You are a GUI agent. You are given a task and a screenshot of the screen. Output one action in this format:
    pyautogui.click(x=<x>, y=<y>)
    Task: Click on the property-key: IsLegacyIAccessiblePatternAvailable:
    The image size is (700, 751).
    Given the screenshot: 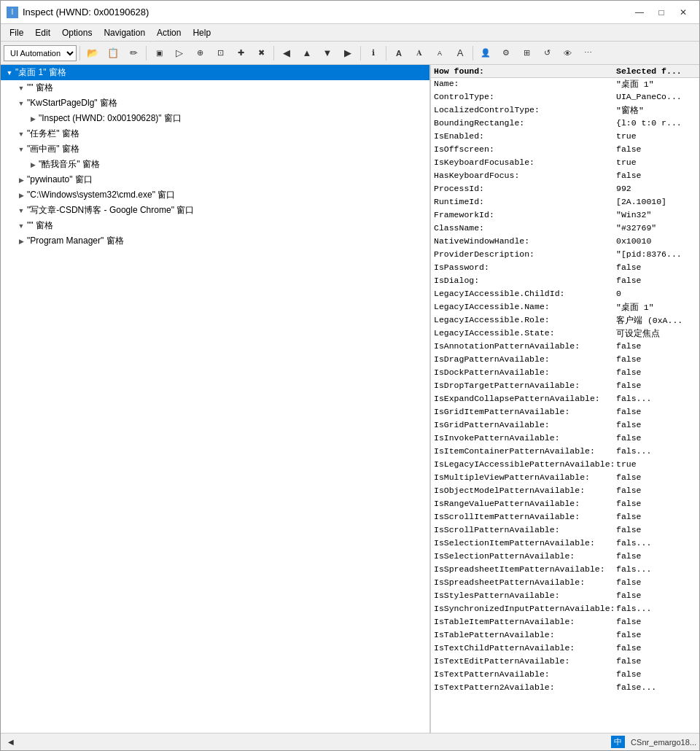 What is the action you would take?
    pyautogui.click(x=522, y=465)
    